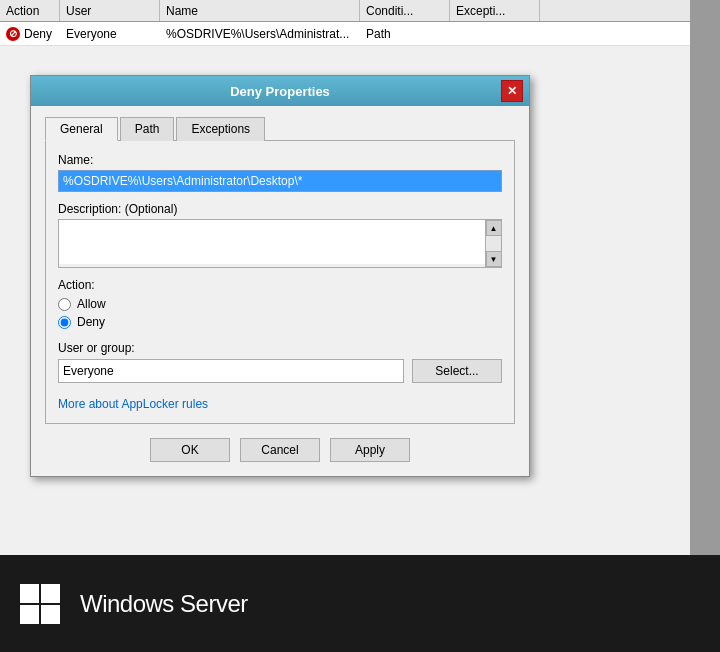 The image size is (720, 652). What do you see at coordinates (512, 91) in the screenshot?
I see `close-button: ✕` at bounding box center [512, 91].